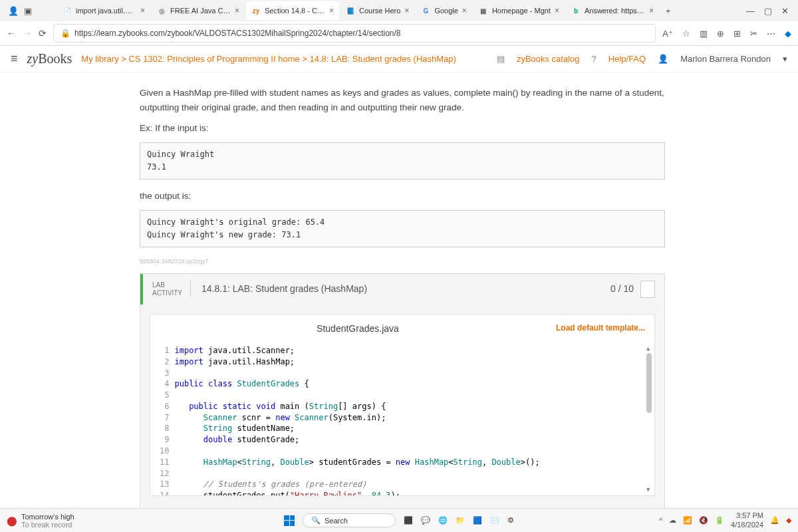  Describe the element at coordinates (402, 229) in the screenshot. I see `output-example: Quincy Wraight's original grade: 65.4 Qu…` at that location.